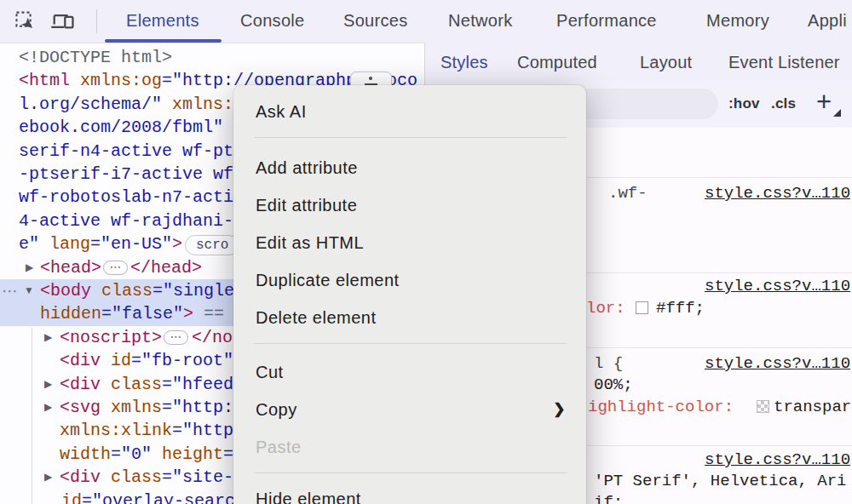  I want to click on code-value: ="http:, so click(198, 407).